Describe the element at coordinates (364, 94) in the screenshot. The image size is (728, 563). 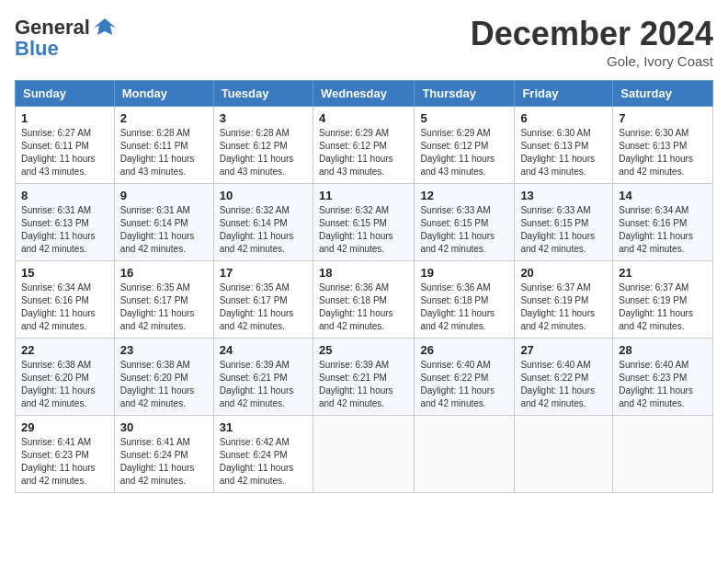
I see `calendar-header-row: SundayMondayTuesdayWednesdayThursdayFrid…` at that location.